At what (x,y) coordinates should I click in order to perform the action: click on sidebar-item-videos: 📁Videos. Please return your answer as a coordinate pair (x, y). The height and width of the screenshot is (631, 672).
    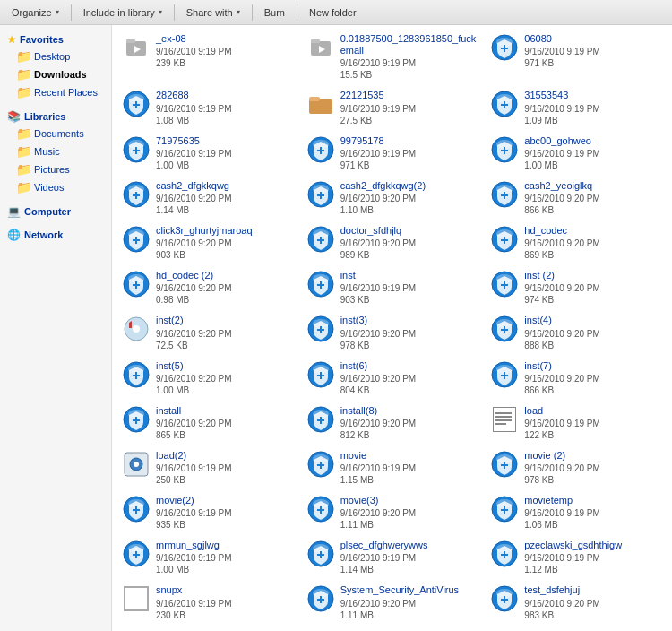
    Looking at the image, I should click on (56, 187).